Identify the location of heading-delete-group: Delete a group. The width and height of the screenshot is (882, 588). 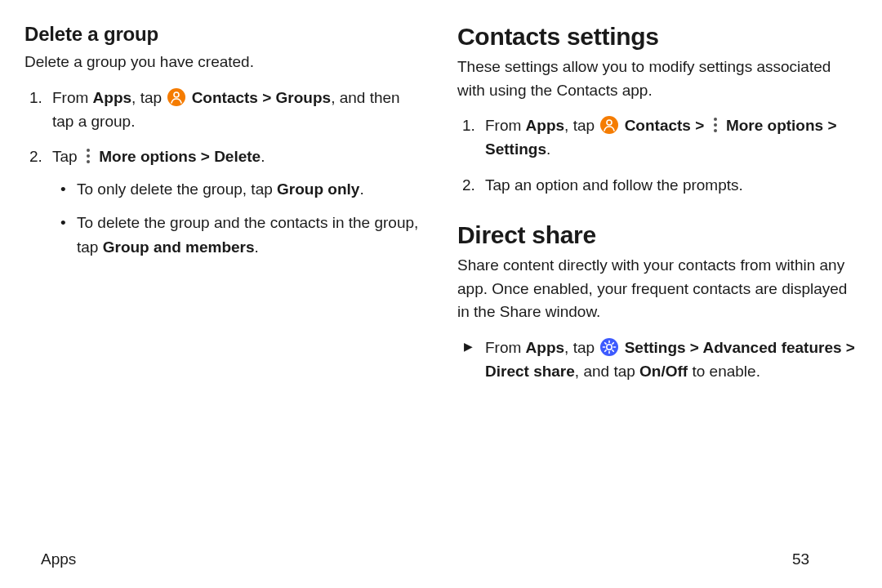
(225, 34).